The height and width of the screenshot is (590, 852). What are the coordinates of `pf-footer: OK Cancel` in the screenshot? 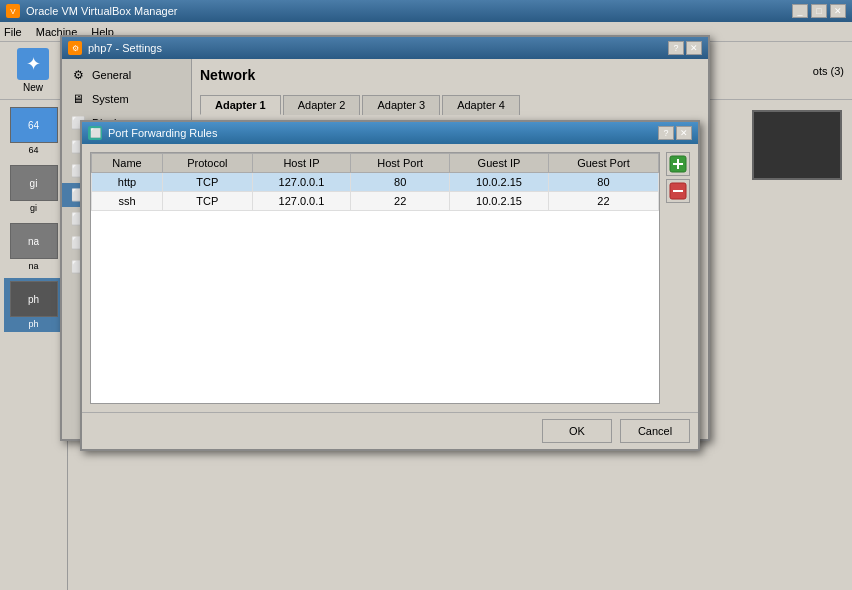 It's located at (390, 430).